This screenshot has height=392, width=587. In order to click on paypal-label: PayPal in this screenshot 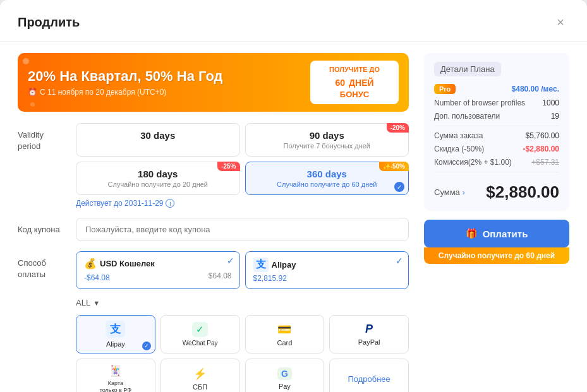, I will do `click(369, 342)`.